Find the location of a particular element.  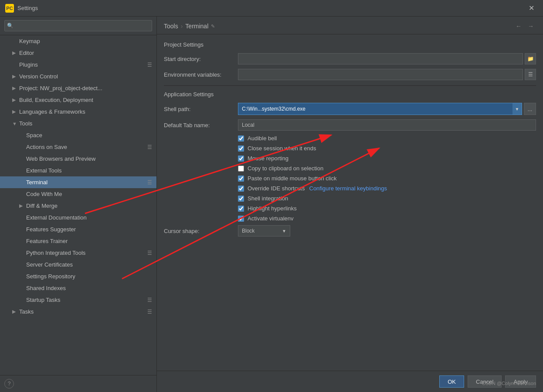

sidebar-item-label: Build, Execution, Deployment is located at coordinates (85, 100).